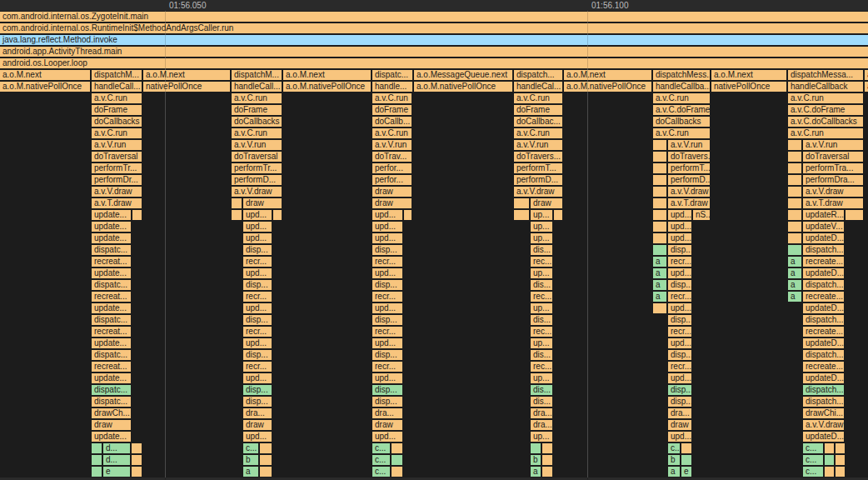 Image resolution: width=868 pixels, height=480 pixels. I want to click on frame-cell: performD..., so click(689, 180).